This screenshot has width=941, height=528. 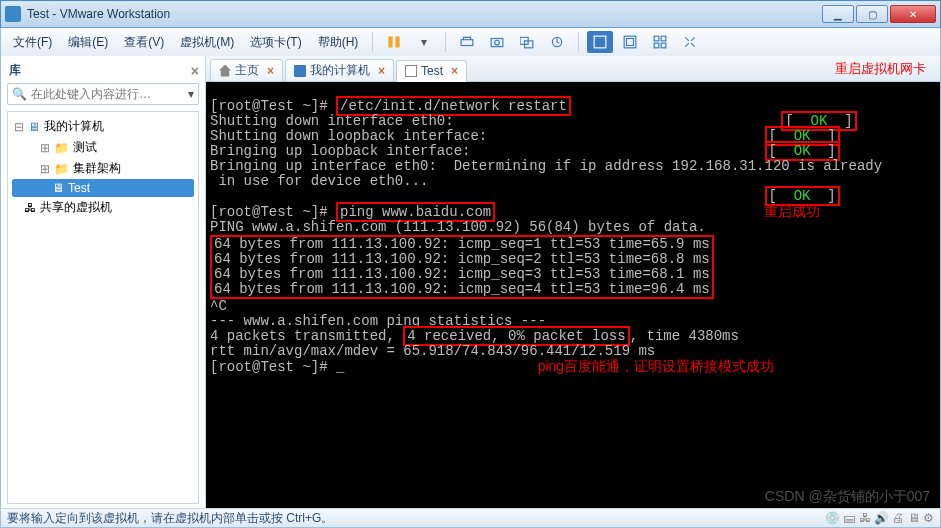 What do you see at coordinates (411, 71) in the screenshot?
I see `vm-icon` at bounding box center [411, 71].